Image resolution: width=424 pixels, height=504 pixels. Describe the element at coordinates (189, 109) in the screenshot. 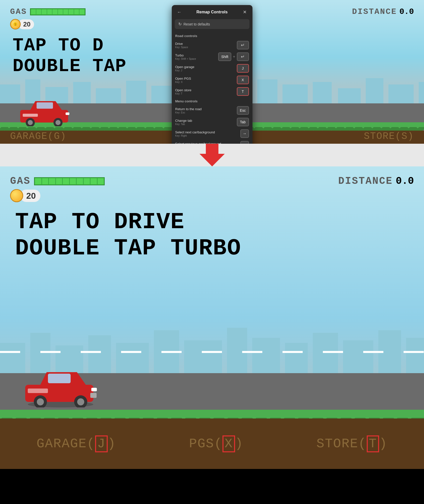

I see `return-road-label: Return to the road` at that location.